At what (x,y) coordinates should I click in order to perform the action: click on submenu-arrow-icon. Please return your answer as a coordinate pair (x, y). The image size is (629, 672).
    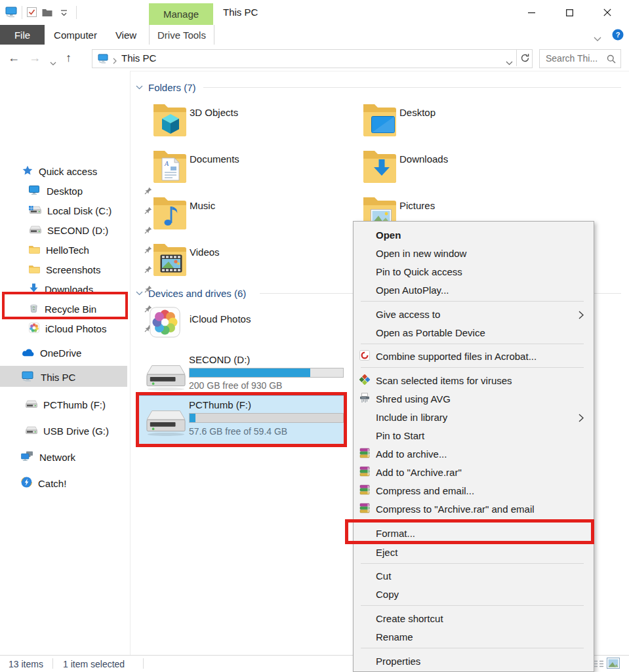
    Looking at the image, I should click on (581, 316).